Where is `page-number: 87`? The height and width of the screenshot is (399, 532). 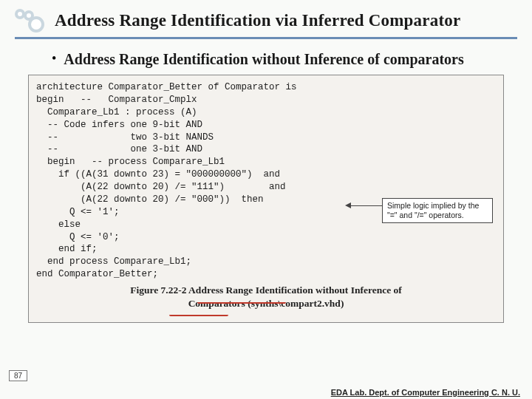
page-number: 87 is located at coordinates (18, 375).